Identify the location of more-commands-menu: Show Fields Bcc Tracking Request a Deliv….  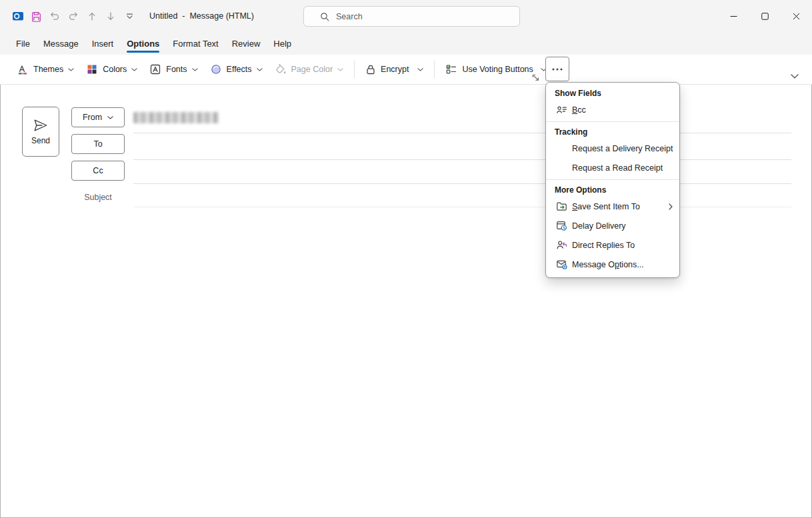
(613, 180).